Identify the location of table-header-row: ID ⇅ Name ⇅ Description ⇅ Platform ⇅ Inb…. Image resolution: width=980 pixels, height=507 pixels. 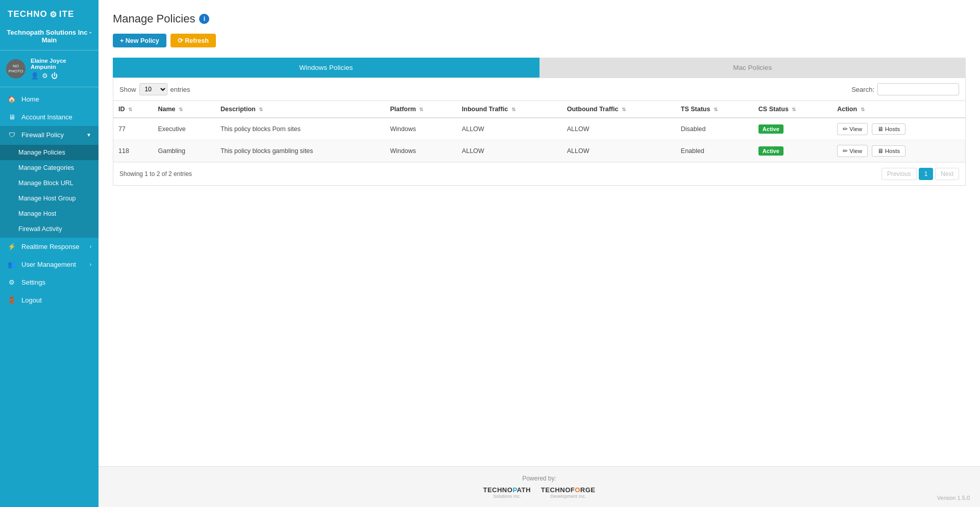
(539, 110).